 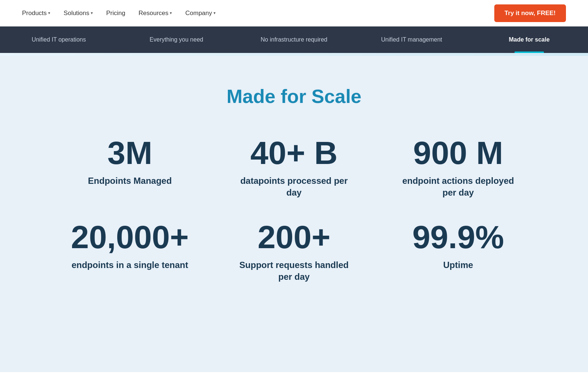 What do you see at coordinates (294, 187) in the screenshot?
I see `stat-label-datapoints-processed: datapoints processed per day` at bounding box center [294, 187].